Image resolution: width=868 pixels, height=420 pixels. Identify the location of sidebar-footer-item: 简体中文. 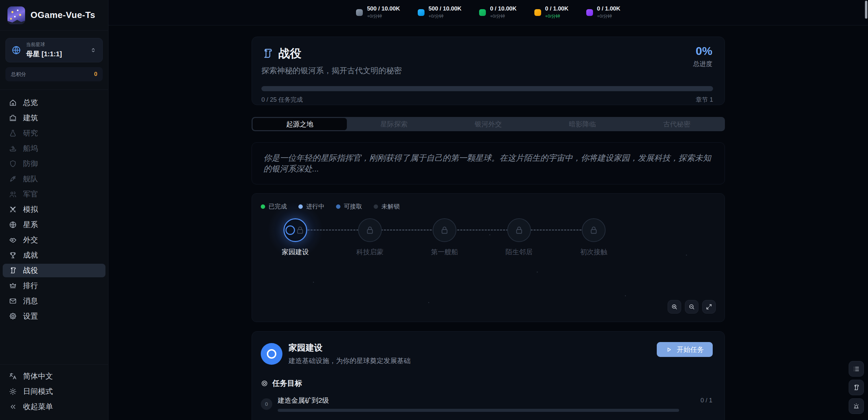
(54, 376).